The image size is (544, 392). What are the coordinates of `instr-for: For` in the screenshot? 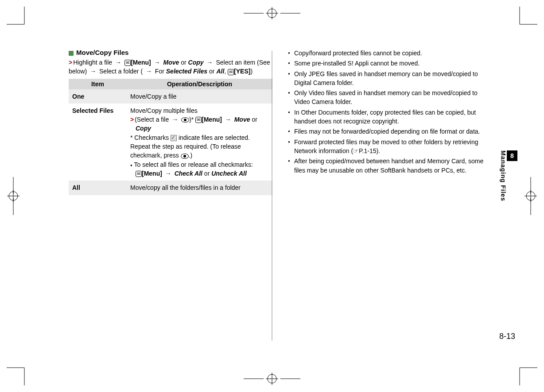 It's located at (159, 71).